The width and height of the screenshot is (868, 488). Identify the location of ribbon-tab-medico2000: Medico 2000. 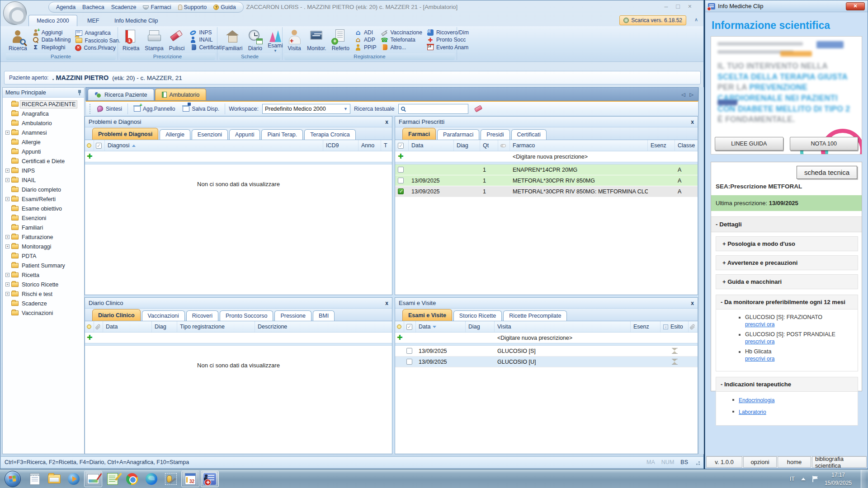
(53, 21).